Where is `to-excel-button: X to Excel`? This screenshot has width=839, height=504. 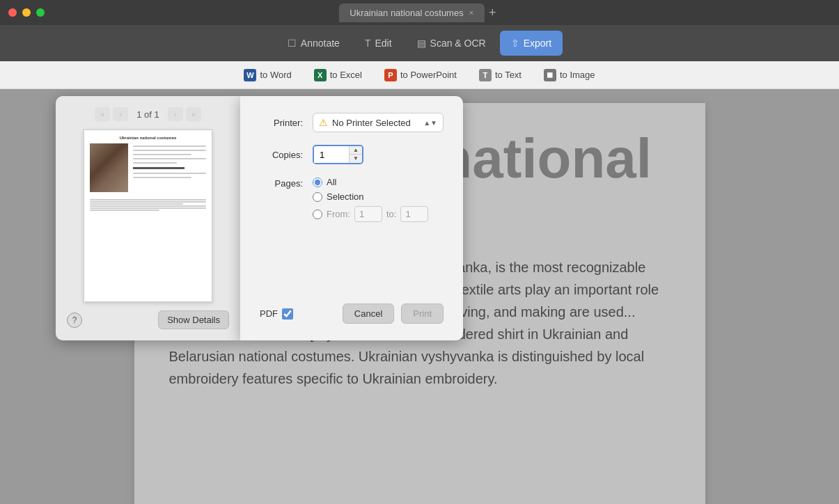 to-excel-button: X to Excel is located at coordinates (338, 75).